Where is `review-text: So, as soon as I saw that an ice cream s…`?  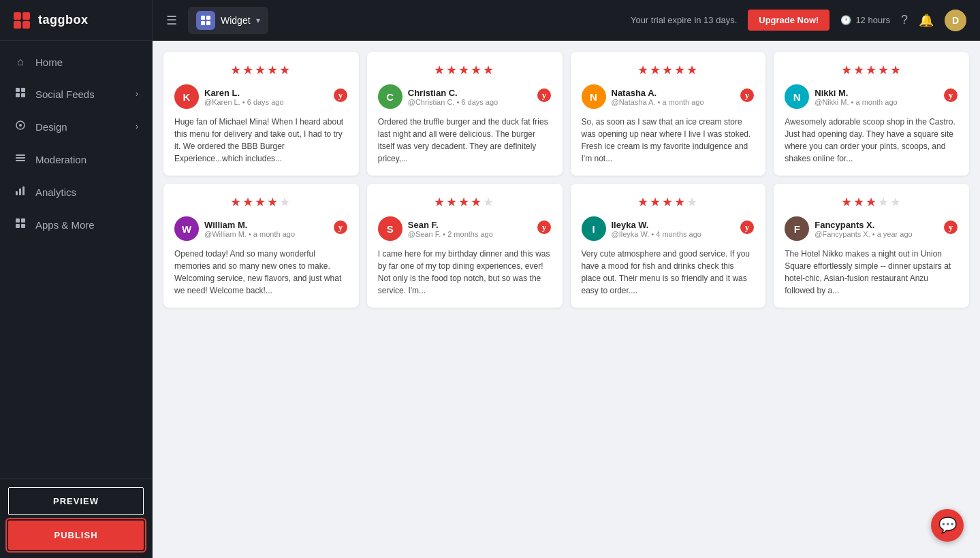
review-text: So, as soon as I saw that an ice cream s… is located at coordinates (669, 140).